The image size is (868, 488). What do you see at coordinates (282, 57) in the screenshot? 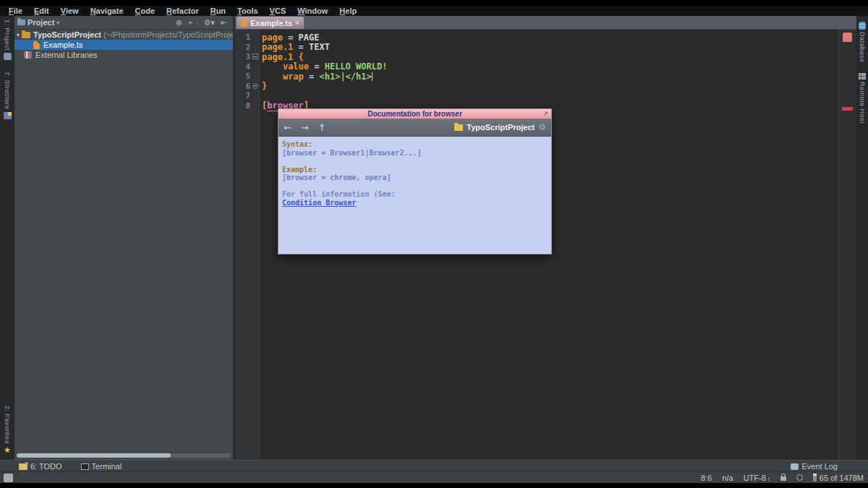
I see `code-text: page.1 {` at bounding box center [282, 57].